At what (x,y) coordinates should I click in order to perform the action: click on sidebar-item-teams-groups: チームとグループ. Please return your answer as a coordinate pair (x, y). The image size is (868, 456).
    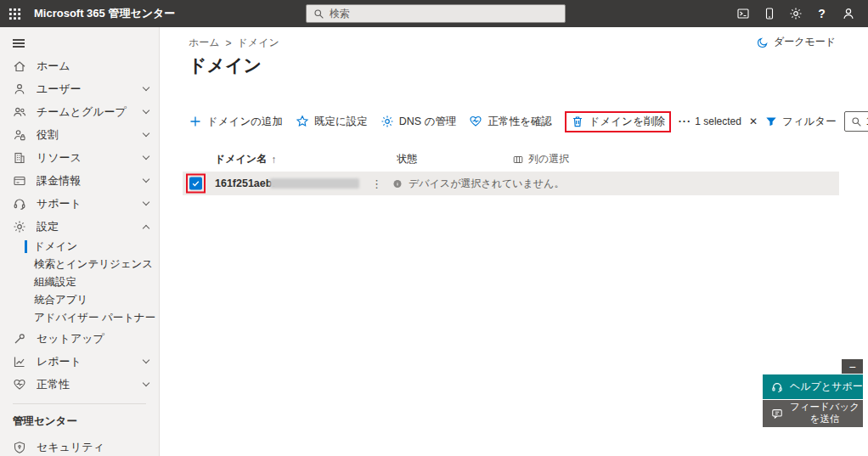
    Looking at the image, I should click on (80, 112).